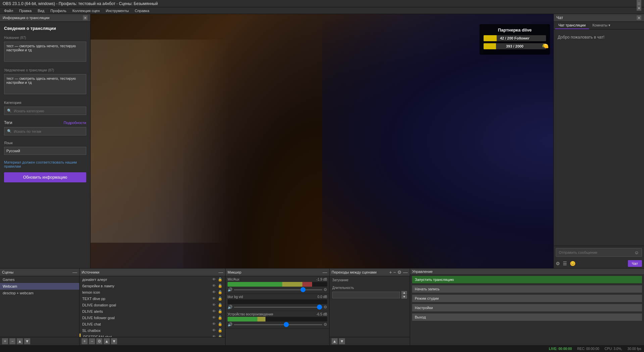 The image size is (644, 352). I want to click on smiley-icon: 😊, so click(573, 263).